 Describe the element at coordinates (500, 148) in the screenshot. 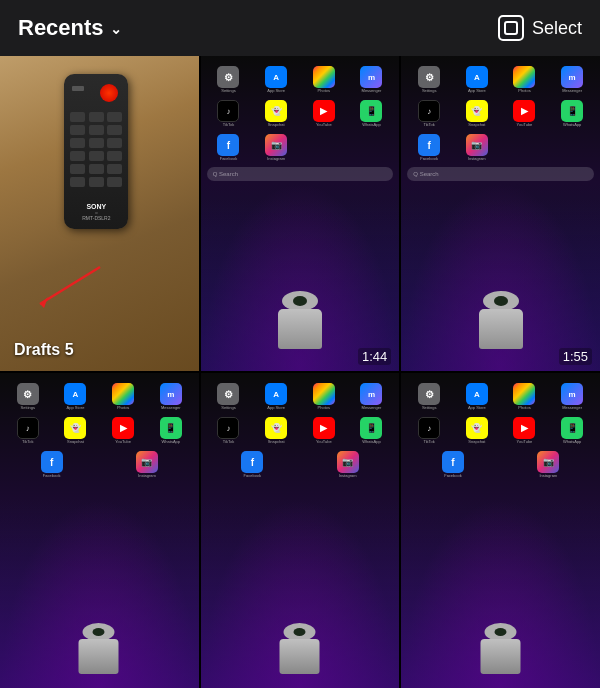

I see `app-row-3-3: fFacebook 📷Instagram` at that location.